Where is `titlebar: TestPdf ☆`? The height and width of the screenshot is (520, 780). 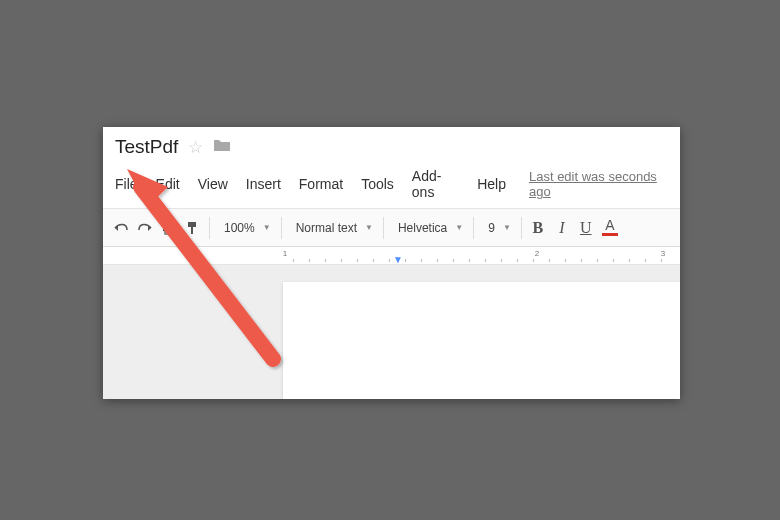
titlebar: TestPdf ☆ is located at coordinates (392, 144).